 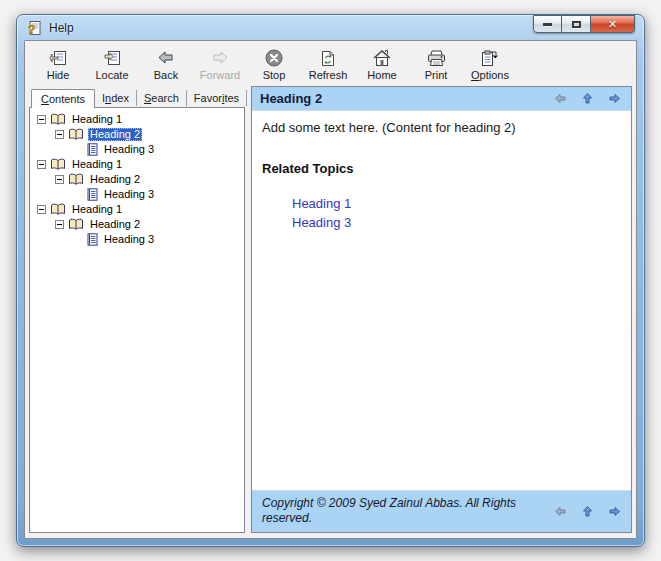 What do you see at coordinates (382, 58) in the screenshot?
I see `home-icon` at bounding box center [382, 58].